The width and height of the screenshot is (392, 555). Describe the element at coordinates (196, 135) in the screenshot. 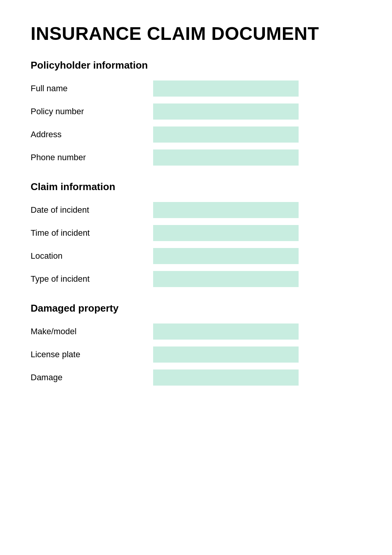

I see `address-row: Address` at that location.